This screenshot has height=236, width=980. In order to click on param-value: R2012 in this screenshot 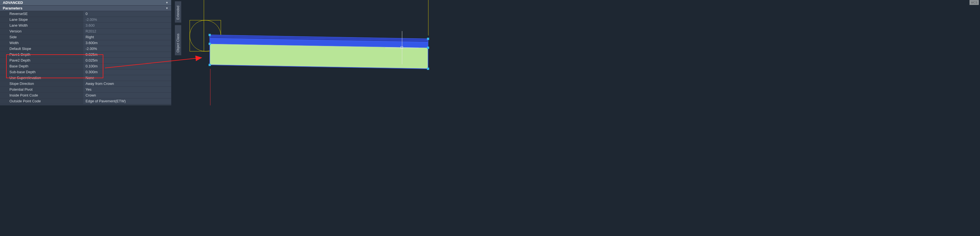, I will do `click(127, 31)`.